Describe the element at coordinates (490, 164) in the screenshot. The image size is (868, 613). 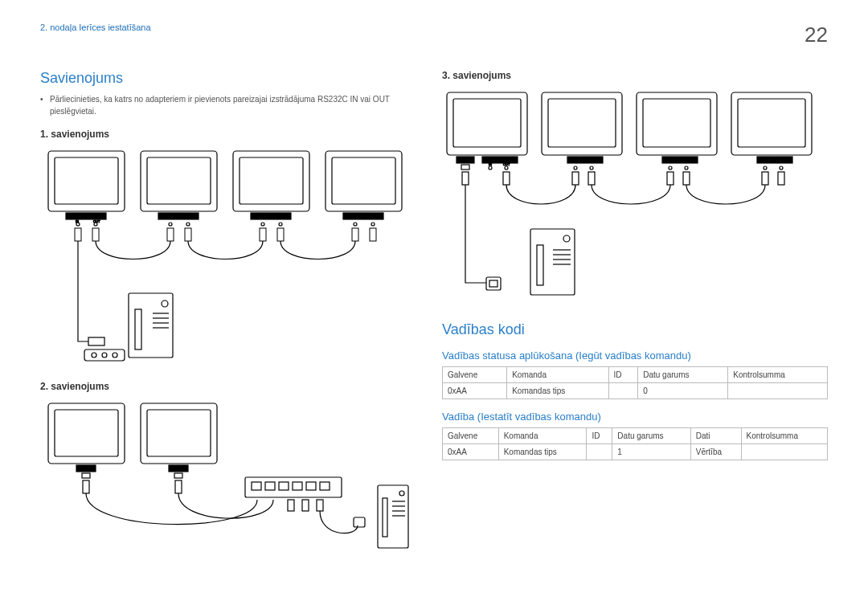
I see `svg-text: IN` at that location.